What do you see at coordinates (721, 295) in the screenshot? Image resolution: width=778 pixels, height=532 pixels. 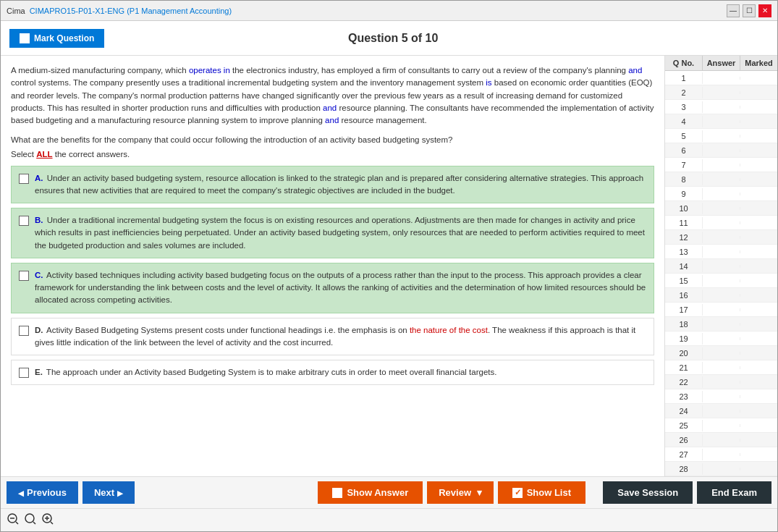 I see `sidebar-row: 16` at bounding box center [721, 295].